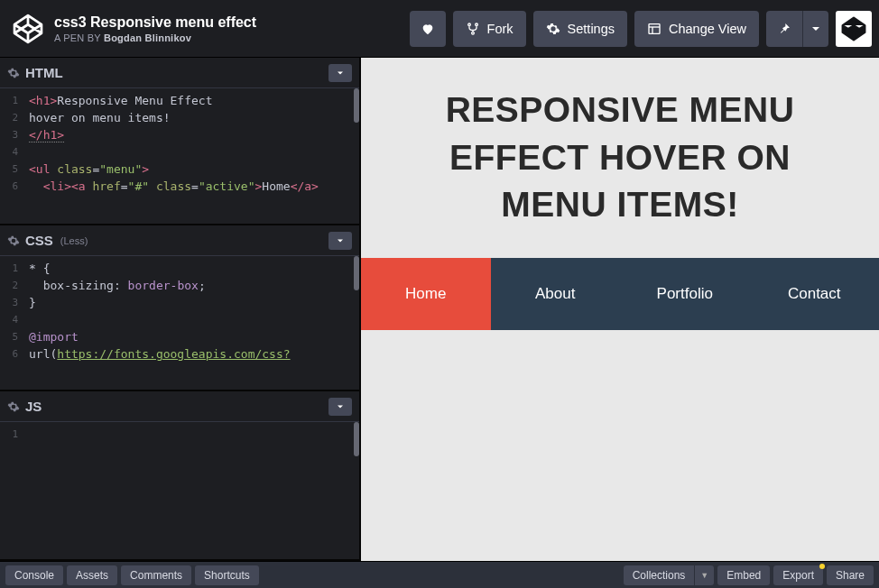 This screenshot has width=879, height=588. I want to click on html-code: <h1>Responsive Menu Effect hover on menu…, so click(180, 143).